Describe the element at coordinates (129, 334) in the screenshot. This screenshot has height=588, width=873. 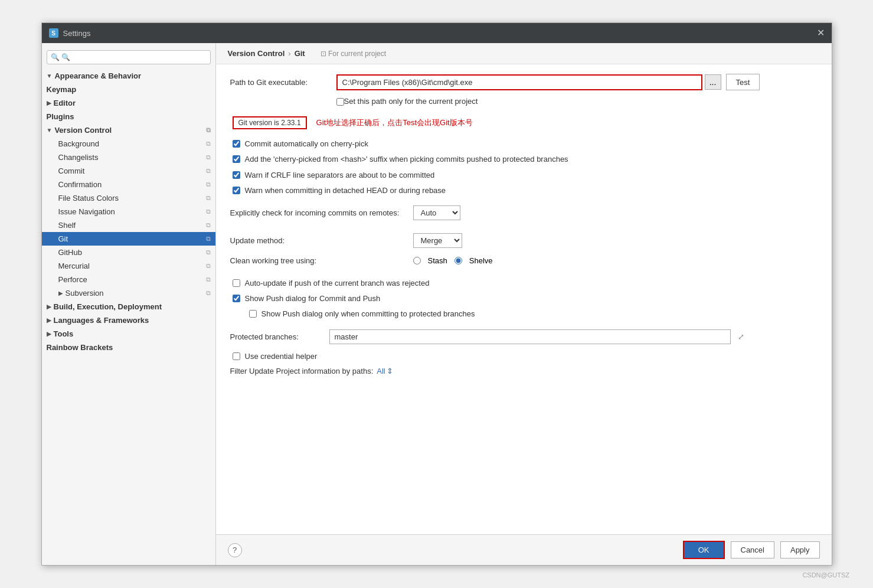
I see `sidebar-item-tools: ▶ Tools` at that location.